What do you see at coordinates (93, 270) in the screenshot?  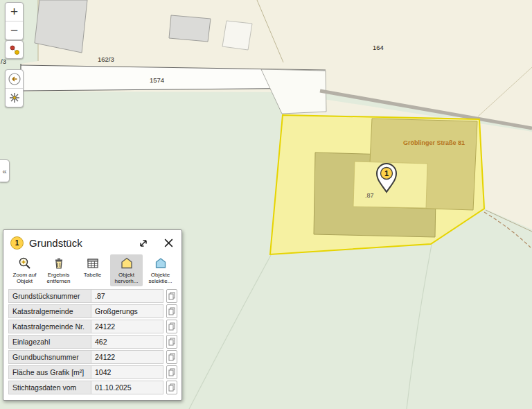 I see `panel-toolbar: Zoom auf Objekt Ergebnis entfernen` at bounding box center [93, 270].